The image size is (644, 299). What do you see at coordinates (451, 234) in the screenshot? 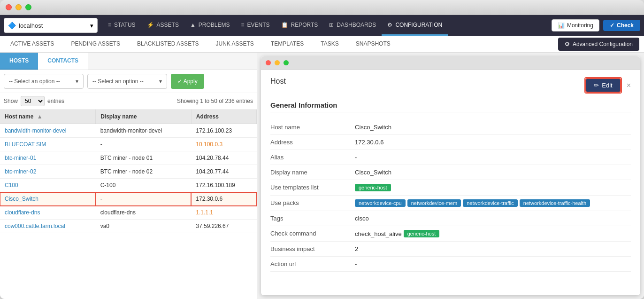
I see `info-row: Check commandcheck_host_alivegeneric-hos…` at bounding box center [451, 234].